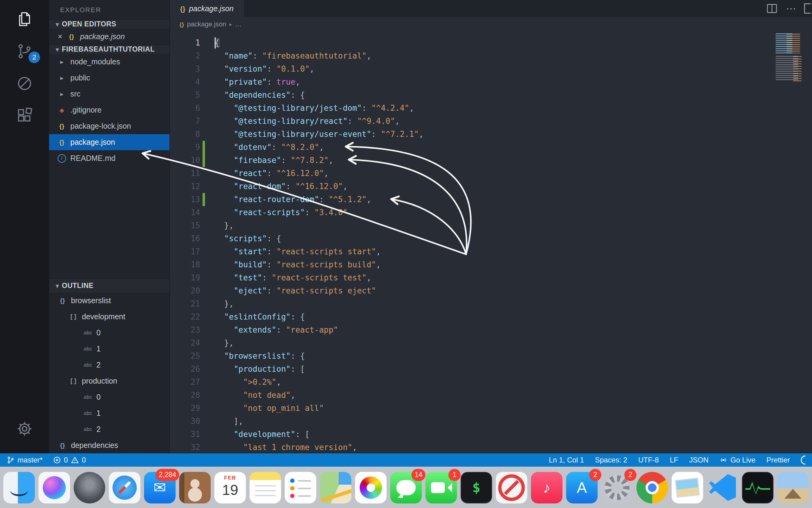 Image resolution: width=812 pixels, height=508 pixels. I want to click on branch-indicator: master*, so click(25, 460).